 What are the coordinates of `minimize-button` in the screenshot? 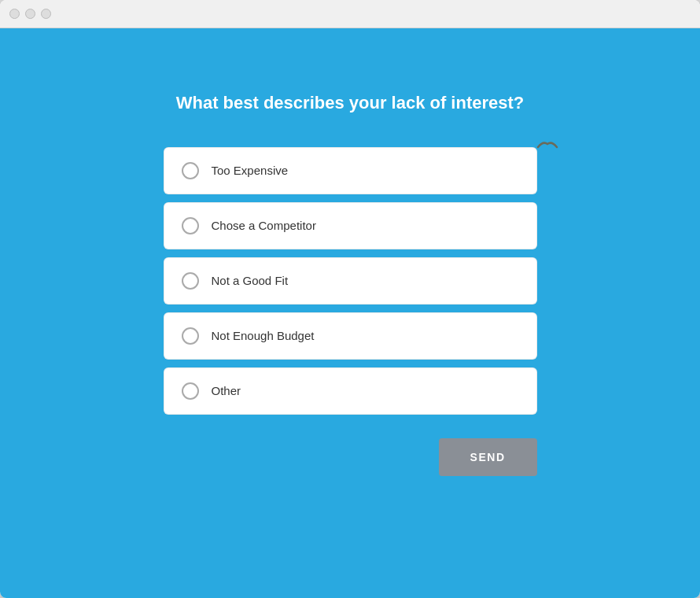 It's located at (30, 14).